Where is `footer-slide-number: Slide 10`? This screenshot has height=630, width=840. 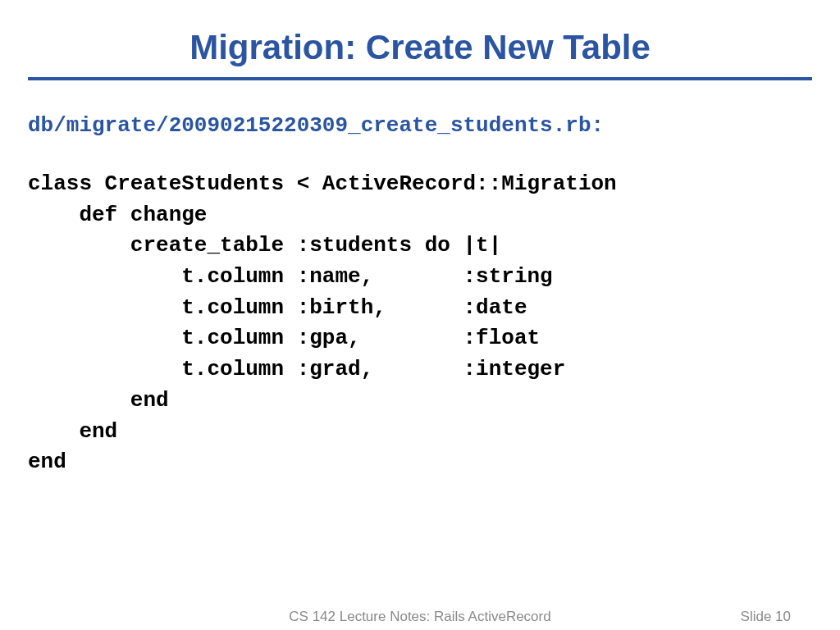
footer-slide-number: Slide 10 is located at coordinates (766, 617).